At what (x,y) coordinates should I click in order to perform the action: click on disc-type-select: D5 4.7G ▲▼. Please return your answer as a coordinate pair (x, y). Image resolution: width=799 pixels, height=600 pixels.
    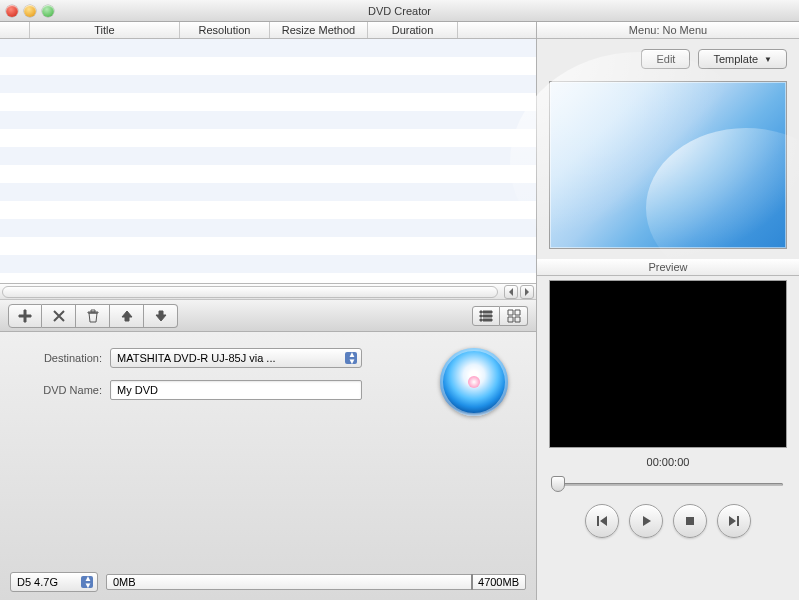
    Looking at the image, I should click on (54, 582).